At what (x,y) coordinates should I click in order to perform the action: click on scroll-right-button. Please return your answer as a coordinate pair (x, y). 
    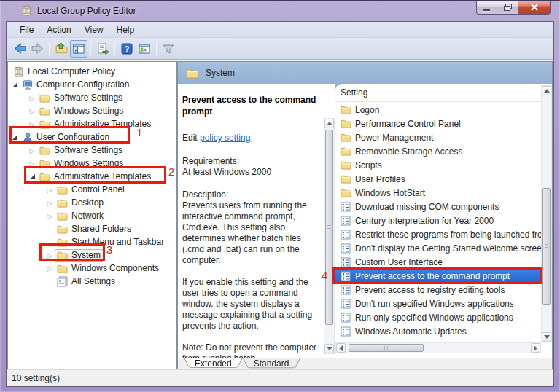
    Looking at the image, I should click on (535, 348).